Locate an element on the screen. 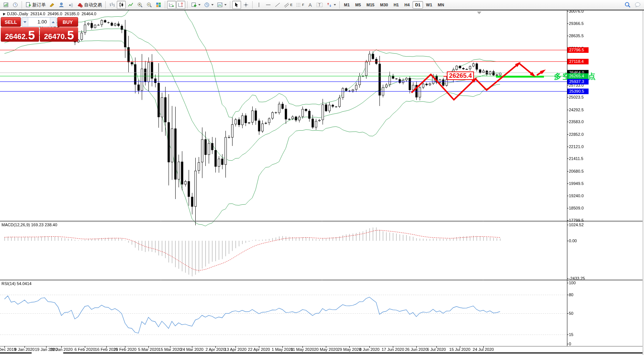 The height and width of the screenshot is (355, 644). date-axis-label: 9 Jan 2020 is located at coordinates (25, 349).